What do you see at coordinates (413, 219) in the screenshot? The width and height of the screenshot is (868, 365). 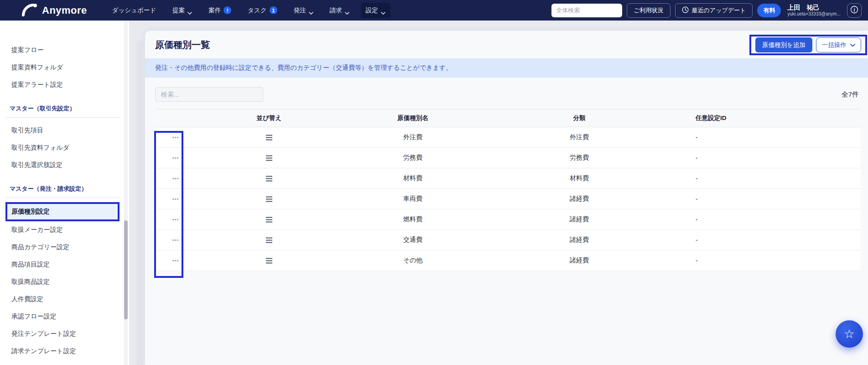 I see `cost-type-name: 燃料費` at bounding box center [413, 219].